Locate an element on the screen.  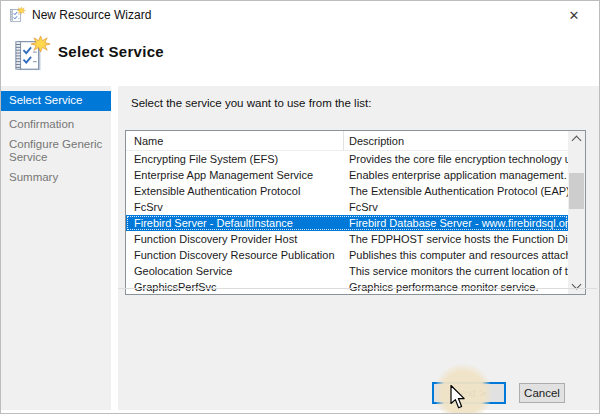
column-header-description: Description is located at coordinates (456, 140).